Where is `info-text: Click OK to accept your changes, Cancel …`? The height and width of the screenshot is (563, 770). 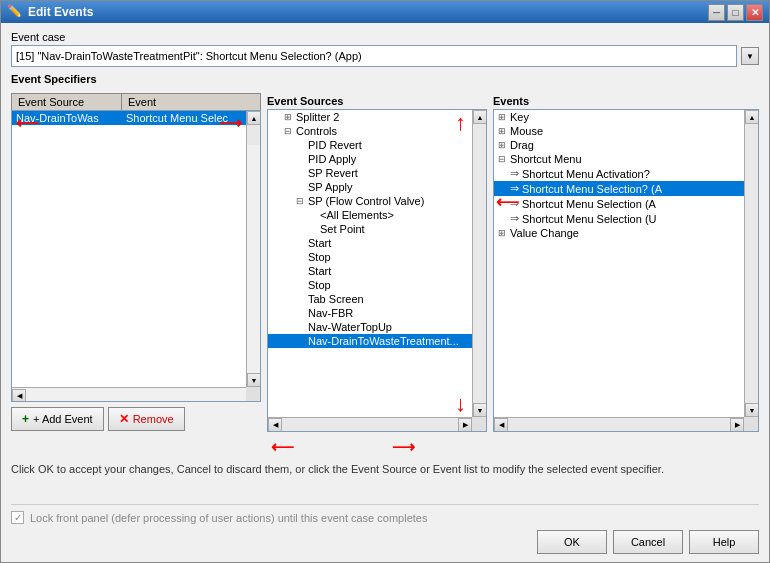 info-text: Click OK to accept your changes, Cancel … is located at coordinates (385, 470).